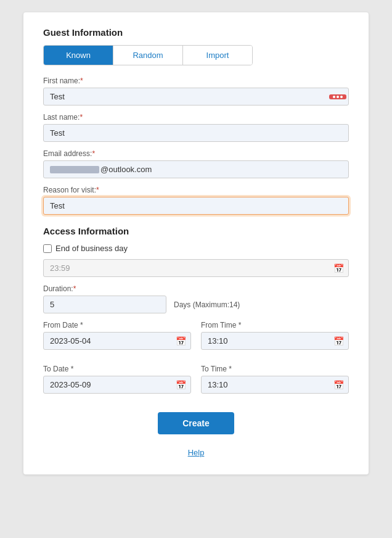 This screenshot has width=392, height=538. I want to click on from-date-input, so click(117, 341).